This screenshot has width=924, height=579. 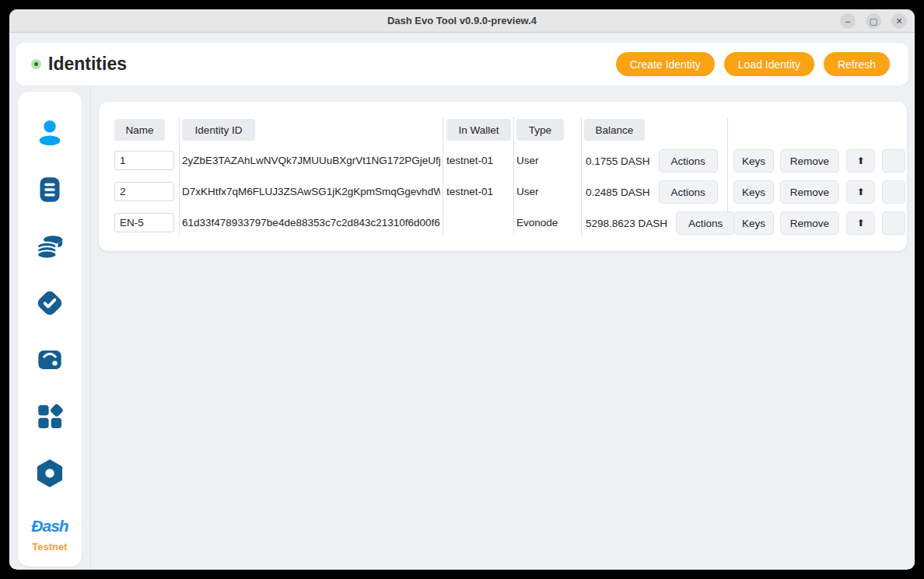 What do you see at coordinates (540, 130) in the screenshot?
I see `header-type: Type` at bounding box center [540, 130].